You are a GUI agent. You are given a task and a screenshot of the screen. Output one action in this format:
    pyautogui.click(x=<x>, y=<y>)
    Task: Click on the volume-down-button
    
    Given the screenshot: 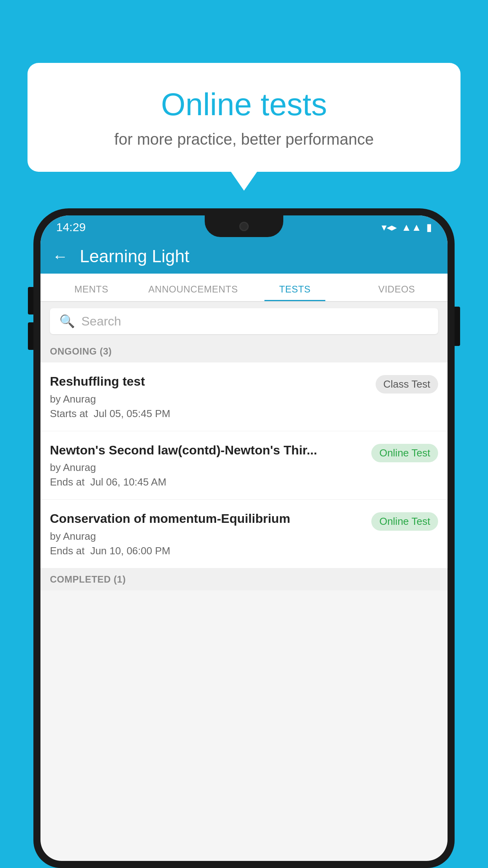 What is the action you would take?
    pyautogui.click(x=31, y=336)
    